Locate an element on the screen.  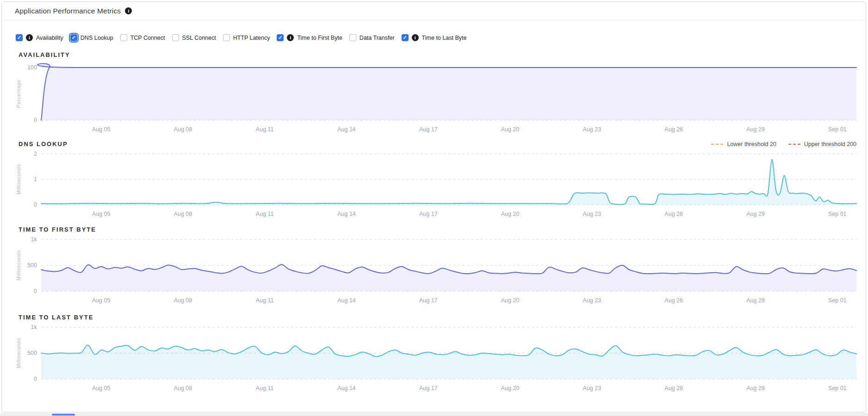
page-title: Application Performance Metrics is located at coordinates (68, 11).